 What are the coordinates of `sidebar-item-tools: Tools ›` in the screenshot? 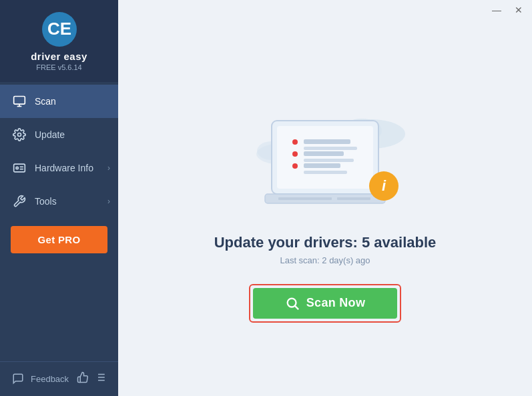 It's located at (59, 201).